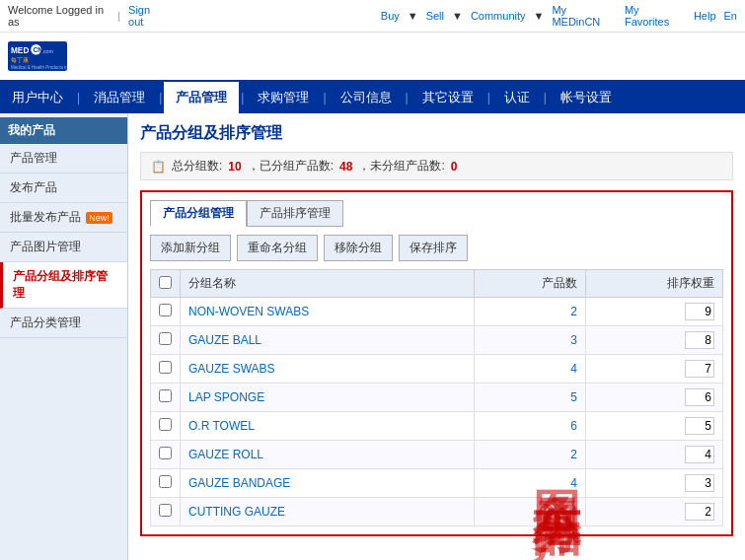 This screenshot has width=745, height=560. I want to click on community-link: Community, so click(498, 16).